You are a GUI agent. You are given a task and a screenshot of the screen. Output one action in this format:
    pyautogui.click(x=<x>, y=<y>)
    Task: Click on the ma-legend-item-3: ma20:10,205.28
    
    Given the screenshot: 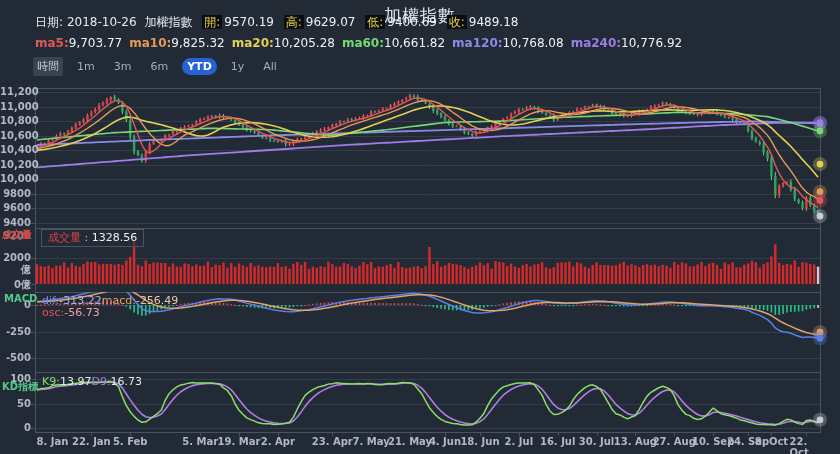 What is the action you would take?
    pyautogui.click(x=284, y=43)
    